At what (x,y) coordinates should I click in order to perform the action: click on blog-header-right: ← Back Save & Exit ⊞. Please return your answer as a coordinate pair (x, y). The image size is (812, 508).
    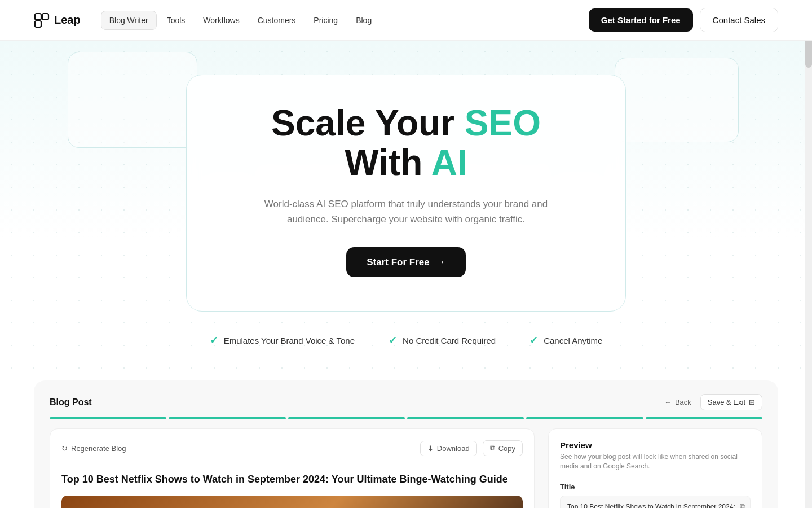
    Looking at the image, I should click on (713, 402).